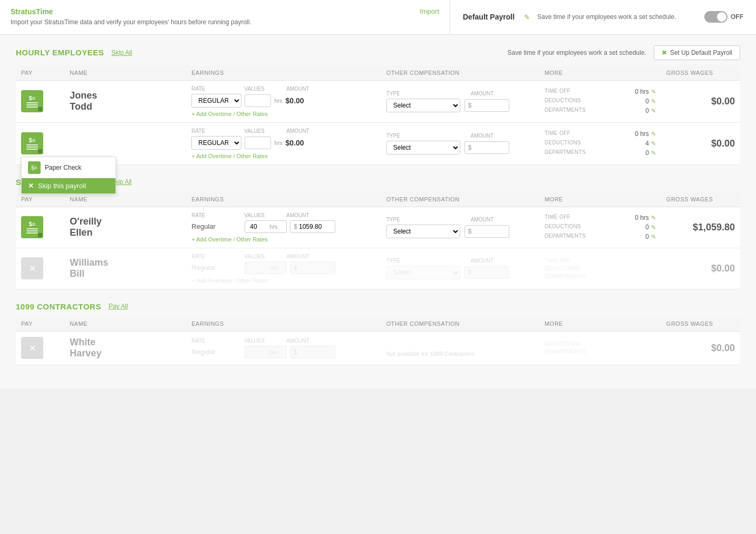  Describe the element at coordinates (265, 341) in the screenshot. I see `values-label-wh: VALUES` at that location.